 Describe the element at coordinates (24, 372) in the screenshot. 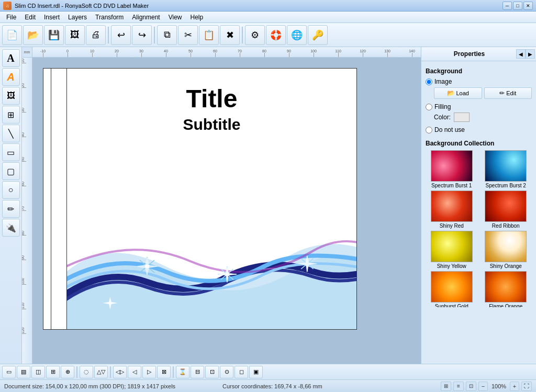

I see `bottom-btn-1: ▤` at that location.